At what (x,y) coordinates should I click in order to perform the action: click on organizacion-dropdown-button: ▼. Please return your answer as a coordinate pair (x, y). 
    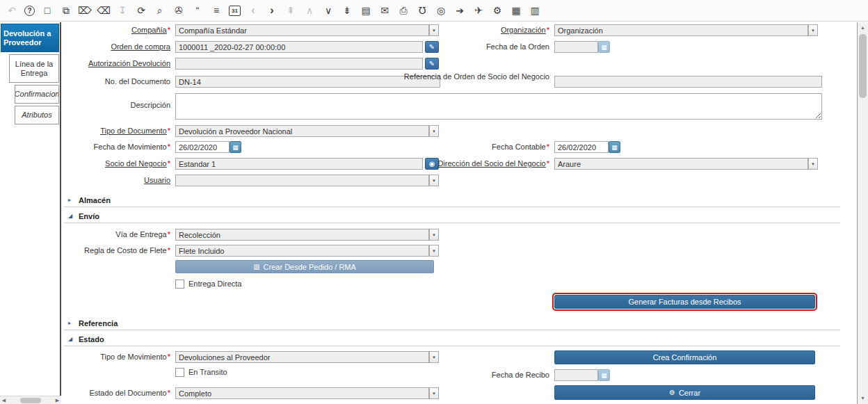
    Looking at the image, I should click on (813, 31).